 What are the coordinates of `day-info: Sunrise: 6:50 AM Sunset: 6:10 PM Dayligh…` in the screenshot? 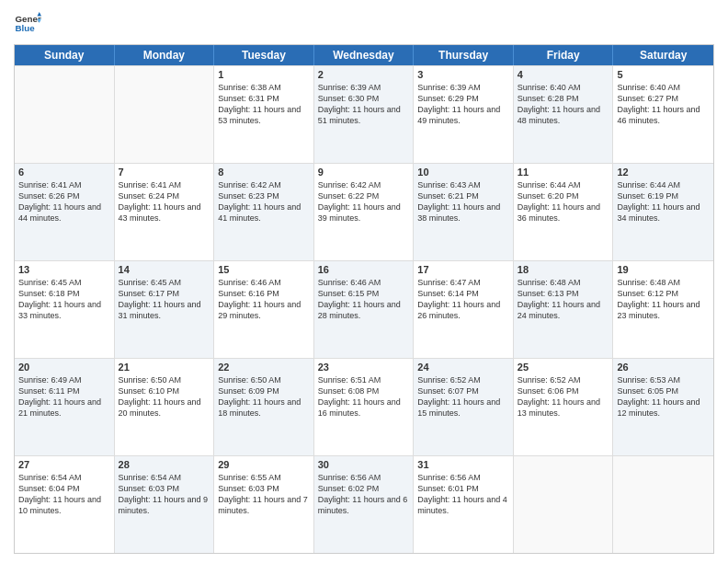 It's located at (165, 397).